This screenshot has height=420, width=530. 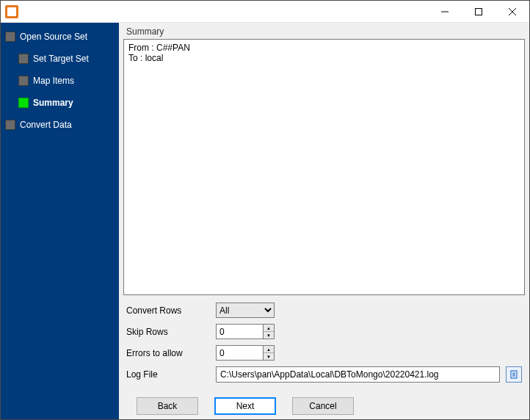 What do you see at coordinates (61, 59) in the screenshot?
I see `sidebar-item-label: Set Target Set` at bounding box center [61, 59].